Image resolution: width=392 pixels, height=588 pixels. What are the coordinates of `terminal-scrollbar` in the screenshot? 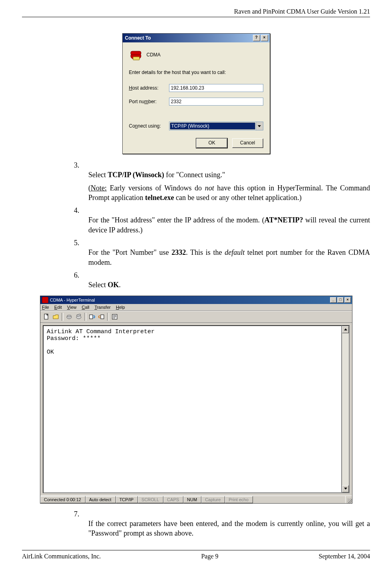 It's located at (346, 409).